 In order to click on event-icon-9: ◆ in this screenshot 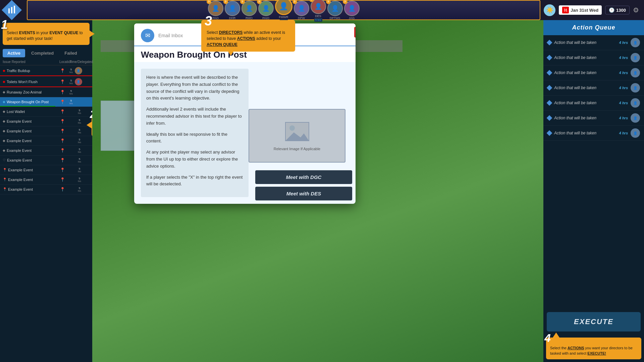, I will do `click(4, 150)`.